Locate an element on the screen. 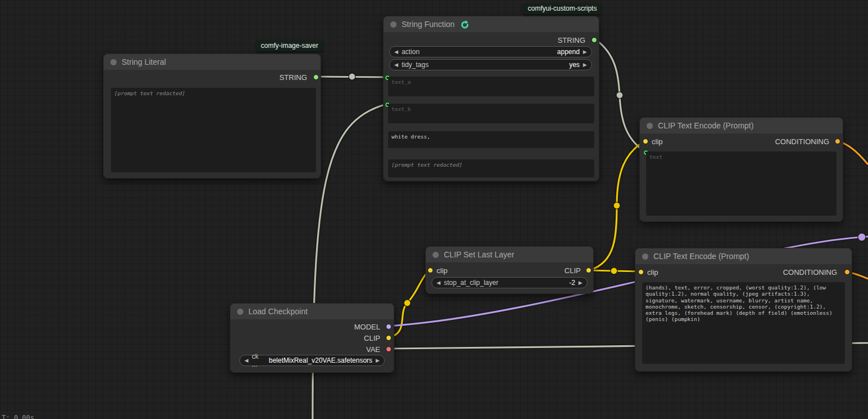  badge-comfy-image-saver: comfy-image-saver is located at coordinates (290, 46).